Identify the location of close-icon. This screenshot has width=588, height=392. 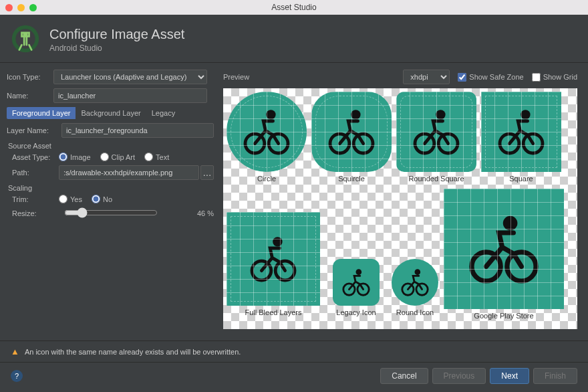
(9, 8).